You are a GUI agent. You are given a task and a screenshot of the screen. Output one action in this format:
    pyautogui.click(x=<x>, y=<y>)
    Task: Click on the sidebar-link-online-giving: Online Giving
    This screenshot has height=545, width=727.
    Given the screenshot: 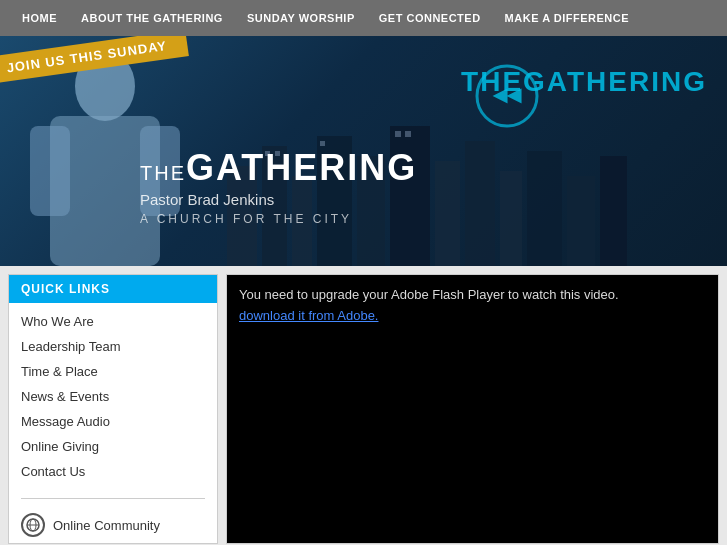 What is the action you would take?
    pyautogui.click(x=113, y=446)
    